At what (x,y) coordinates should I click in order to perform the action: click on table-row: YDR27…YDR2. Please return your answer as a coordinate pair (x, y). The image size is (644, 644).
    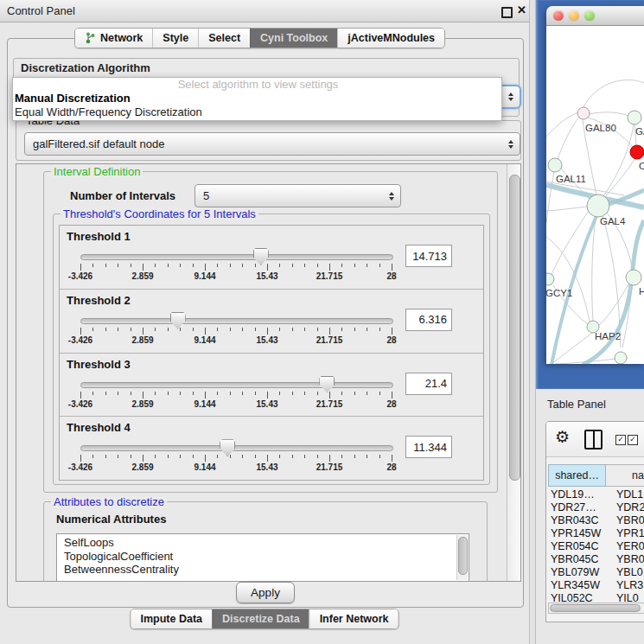
    Looking at the image, I should click on (596, 508).